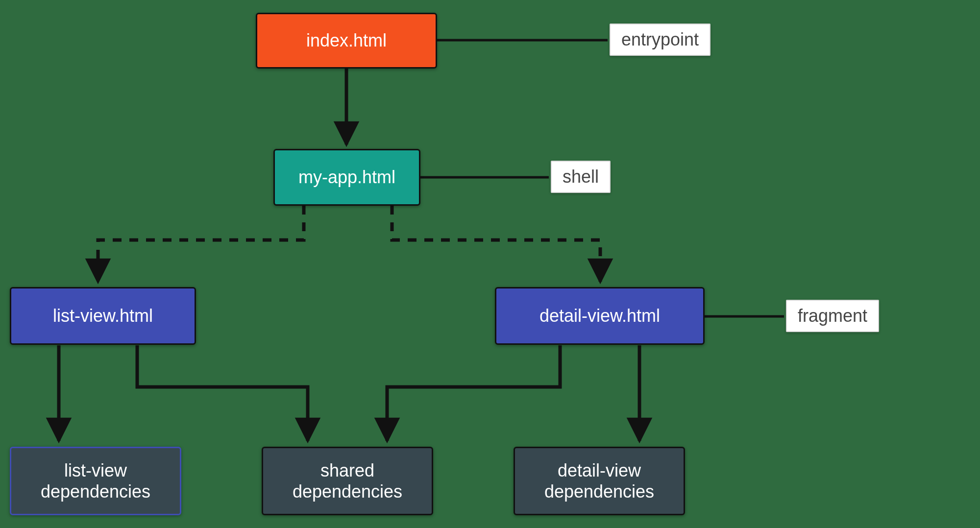  Describe the element at coordinates (660, 40) in the screenshot. I see `label-entrypoint: entrypoint` at that location.